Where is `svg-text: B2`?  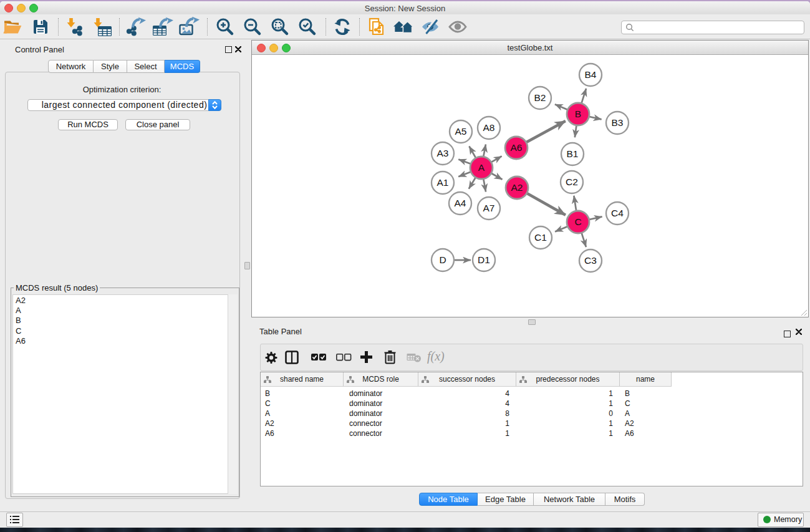 svg-text: B2 is located at coordinates (540, 97).